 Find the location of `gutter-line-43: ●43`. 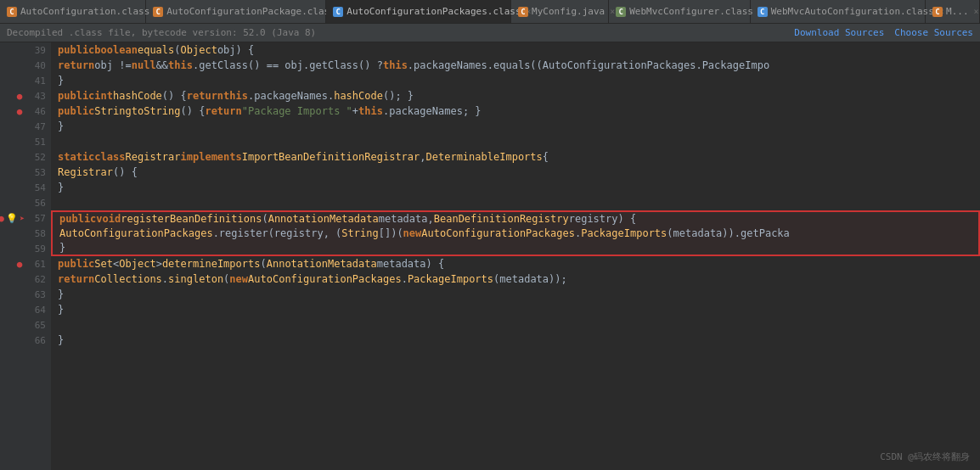

gutter-line-43: ●43 is located at coordinates (25, 96).